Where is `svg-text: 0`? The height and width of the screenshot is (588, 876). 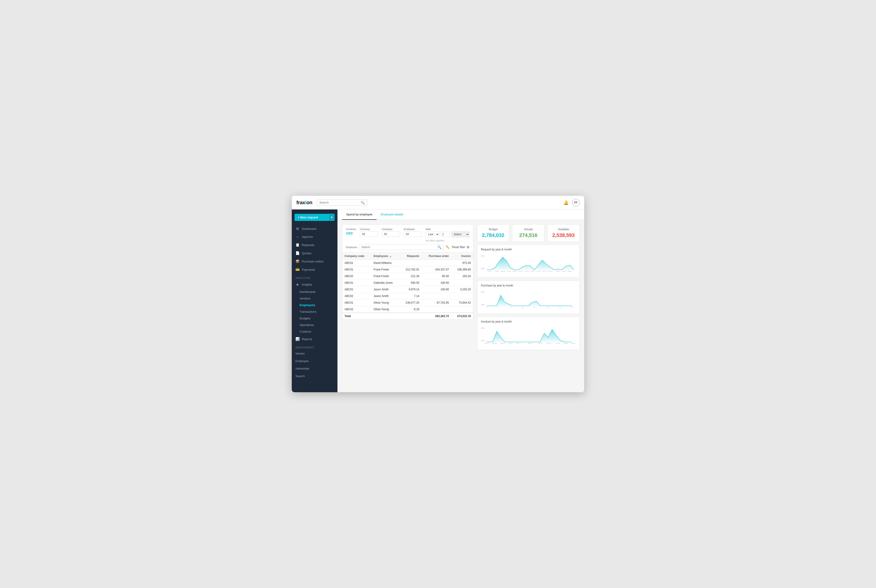 svg-text: 0 is located at coordinates (487, 308).